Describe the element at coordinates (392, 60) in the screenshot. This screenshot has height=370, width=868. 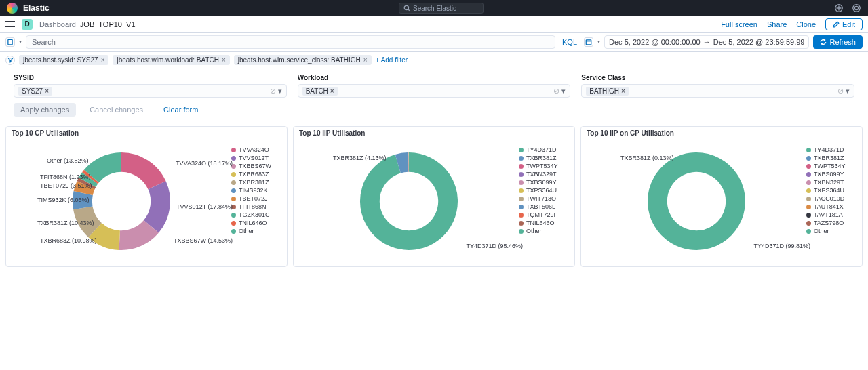
I see `add-filter-link: + Add filter` at that location.